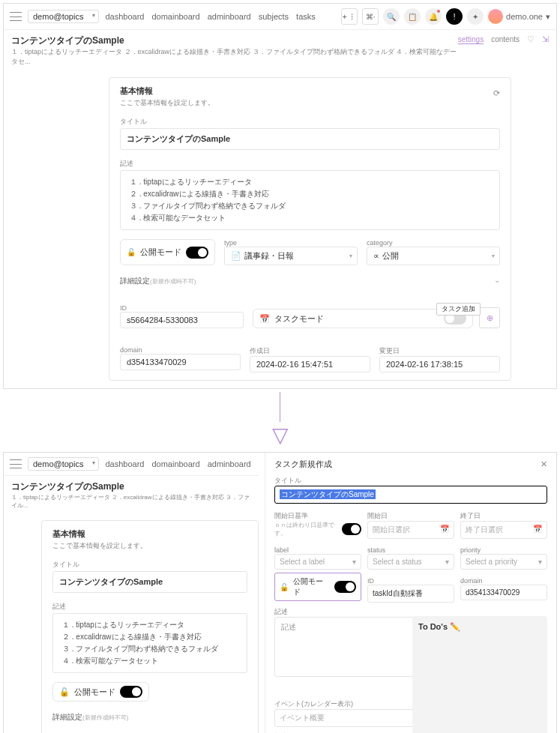  I want to click on avatar, so click(496, 16).